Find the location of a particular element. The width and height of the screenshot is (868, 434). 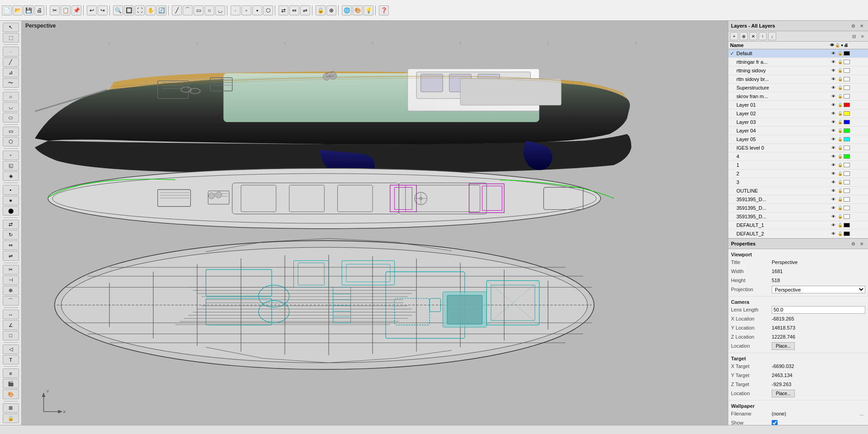

polygon-tool: ⬡ is located at coordinates (11, 142).